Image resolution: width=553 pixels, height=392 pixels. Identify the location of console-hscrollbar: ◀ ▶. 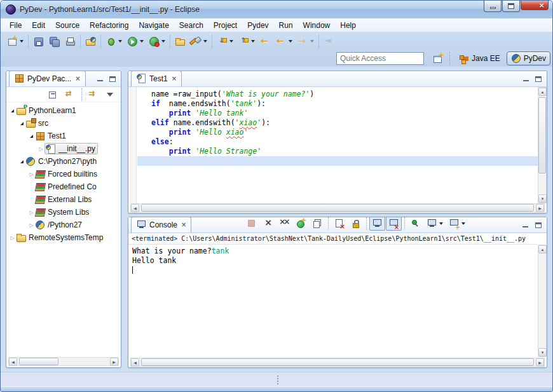
(338, 362).